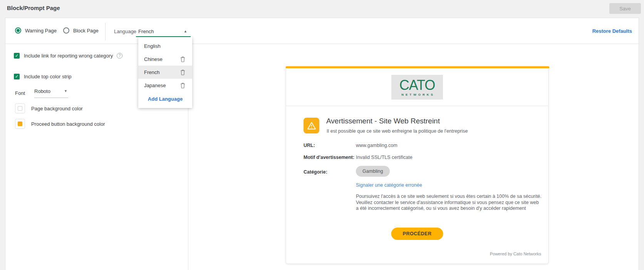 The height and width of the screenshot is (270, 644). I want to click on paragraph-line: Veuillez contacter le service d'assistan…, so click(449, 203).